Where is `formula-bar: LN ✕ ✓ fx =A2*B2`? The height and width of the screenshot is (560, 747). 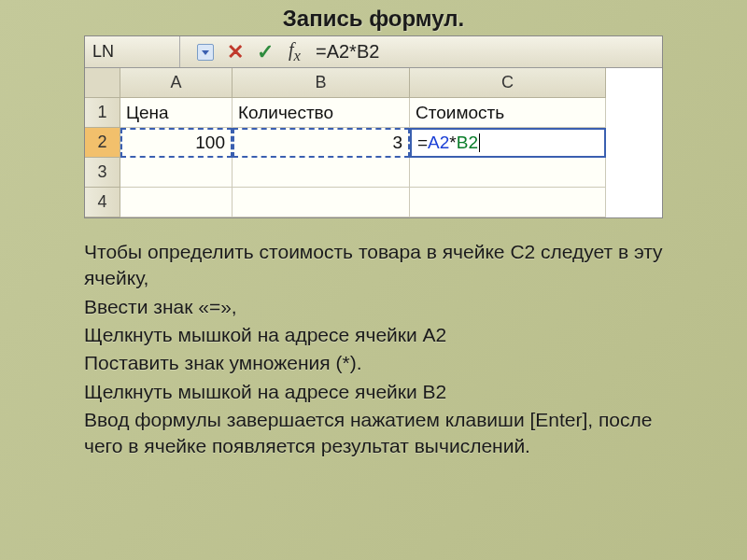 formula-bar: LN ✕ ✓ fx =A2*B2 is located at coordinates (374, 52).